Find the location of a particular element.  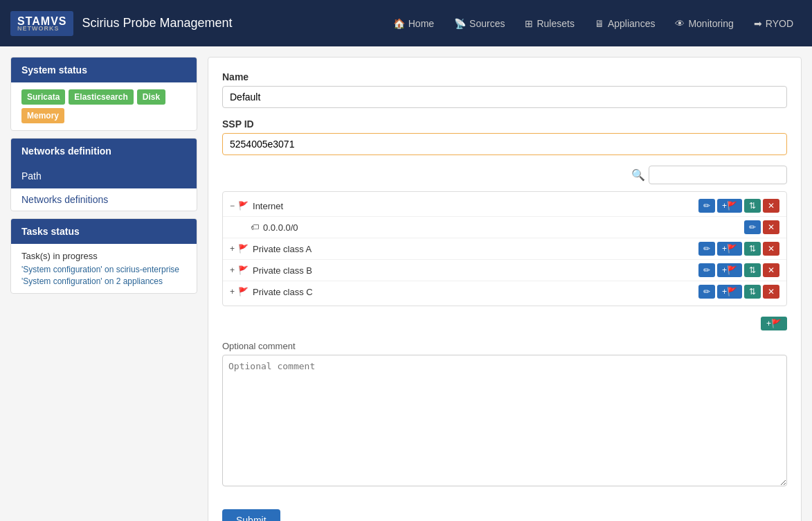

edit-btn-private-b: ✏ is located at coordinates (707, 270).